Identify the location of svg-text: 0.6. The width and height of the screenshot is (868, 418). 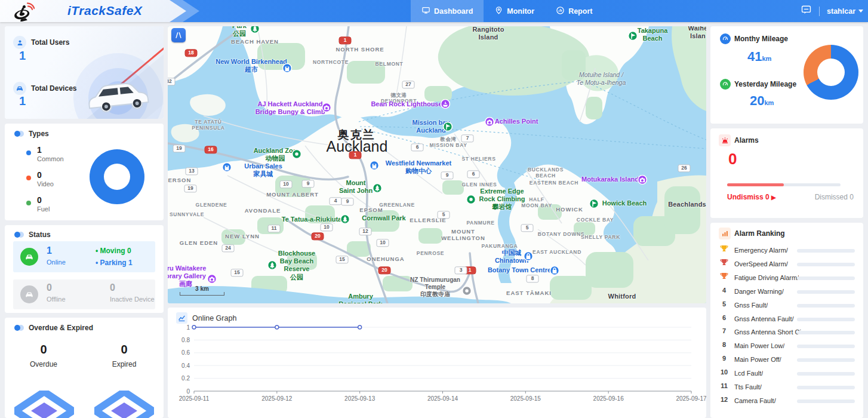
(186, 352).